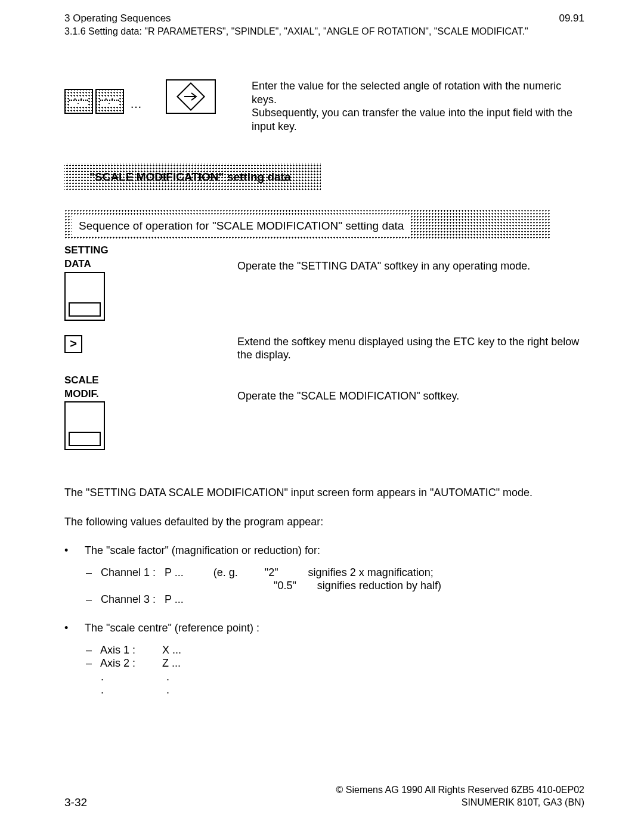 This screenshot has width=644, height=833. I want to click on subsection-title: 3.1.6 Setting data: "R PARAMETERS", "SPI…, so click(324, 32).